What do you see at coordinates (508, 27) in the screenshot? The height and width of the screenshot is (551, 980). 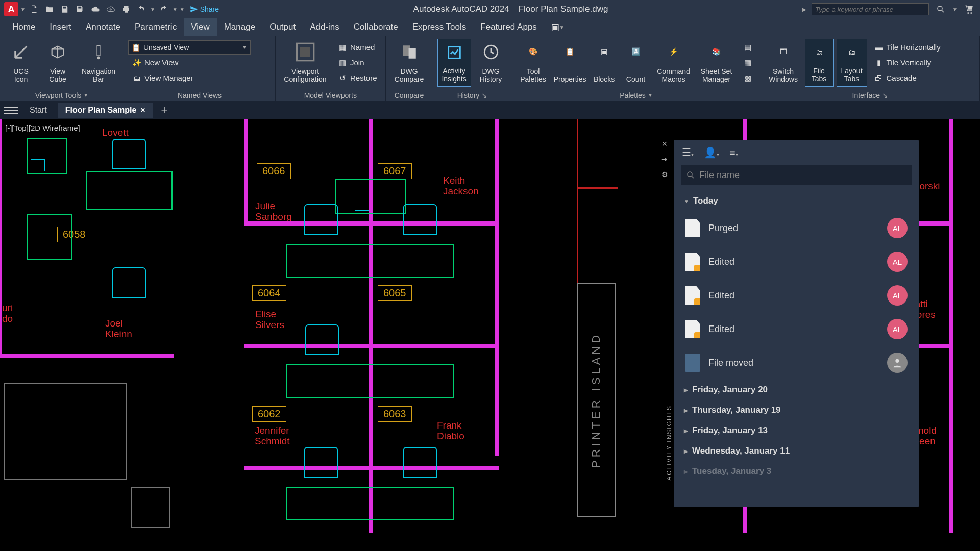 I see `menu-featured: Featured Apps` at bounding box center [508, 27].